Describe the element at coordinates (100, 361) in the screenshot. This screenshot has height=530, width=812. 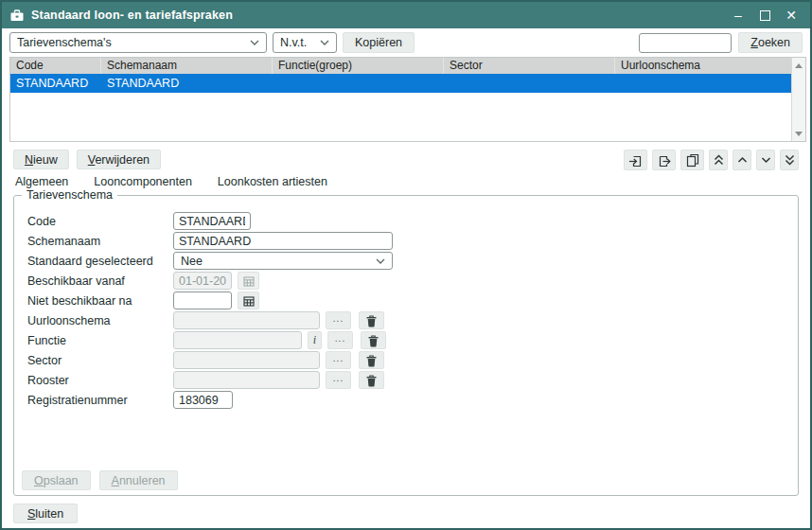
I see `sector-label: Sector` at that location.